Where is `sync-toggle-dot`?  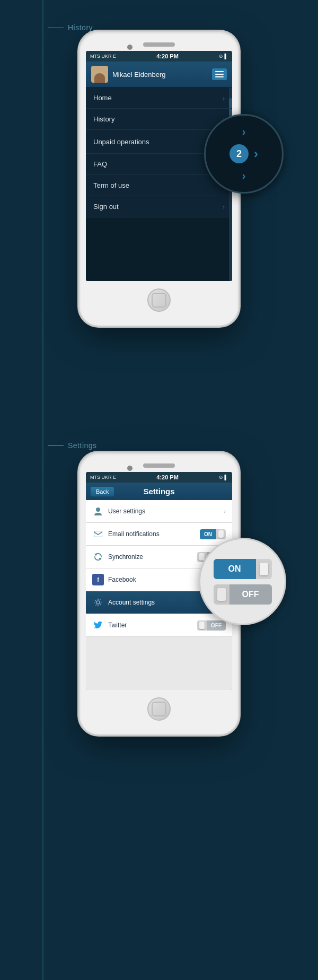
sync-toggle-dot is located at coordinates (202, 557).